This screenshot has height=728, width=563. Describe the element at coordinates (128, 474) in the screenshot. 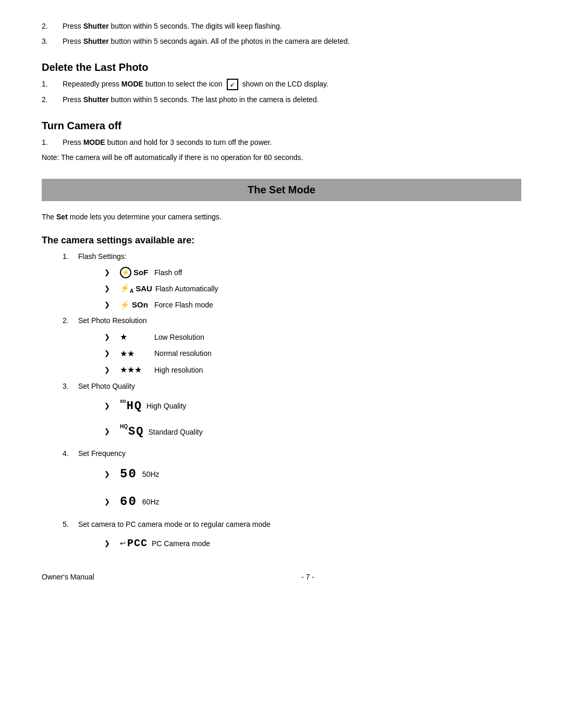

I see `50hz-icon: 50` at that location.